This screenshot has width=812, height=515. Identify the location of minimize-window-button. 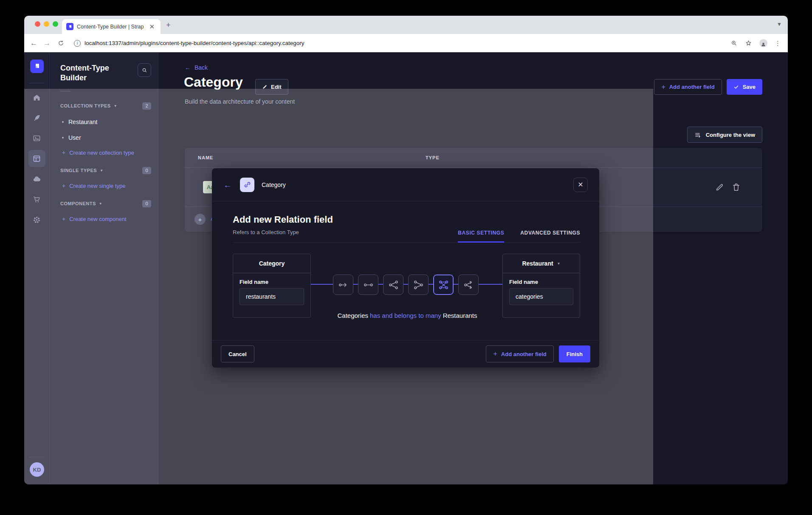
(47, 24).